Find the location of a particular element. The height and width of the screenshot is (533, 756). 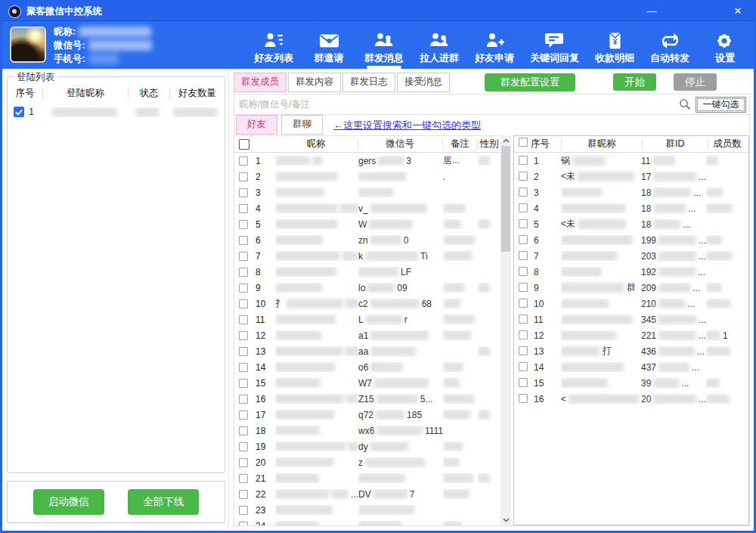

friend-row: 12a1 is located at coordinates (367, 336).